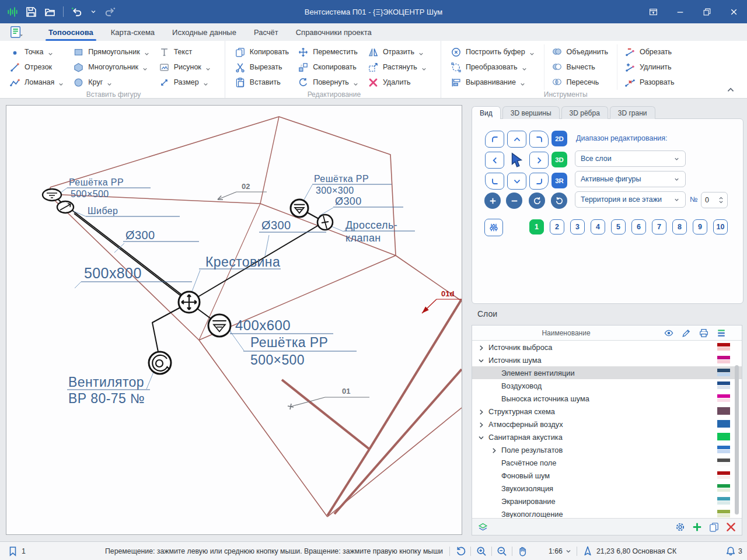  Describe the element at coordinates (707, 12) in the screenshot. I see `restore-button` at that location.